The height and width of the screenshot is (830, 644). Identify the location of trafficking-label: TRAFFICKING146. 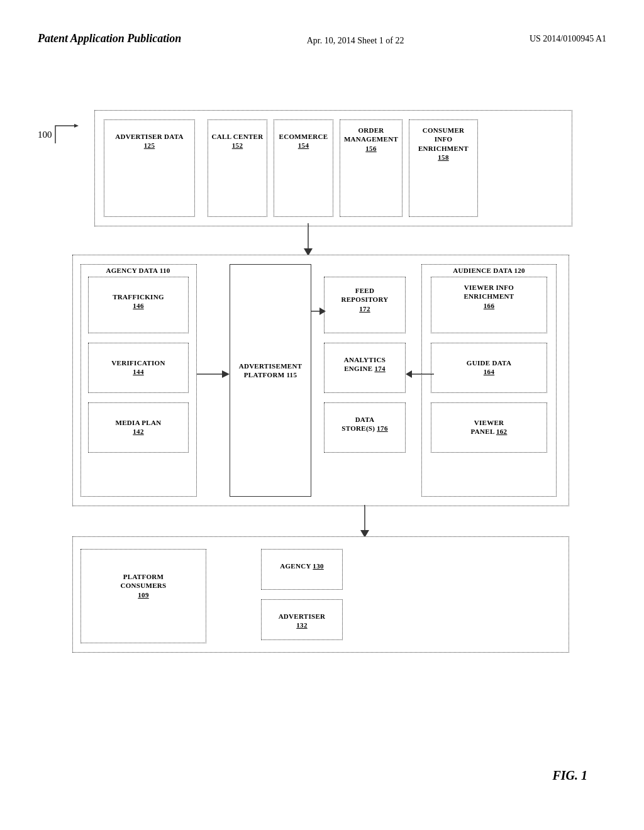
(138, 302).